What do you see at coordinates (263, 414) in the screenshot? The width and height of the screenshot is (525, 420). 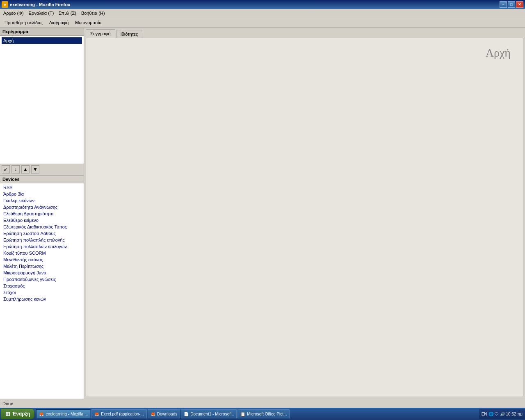 I see `taskbar-item: 📋Microsoft Office Pict...` at bounding box center [263, 414].